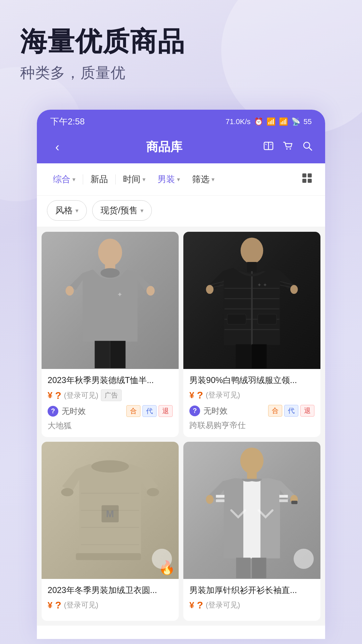 This screenshot has width=362, height=644. I want to click on wardrobe-icon, so click(268, 147).